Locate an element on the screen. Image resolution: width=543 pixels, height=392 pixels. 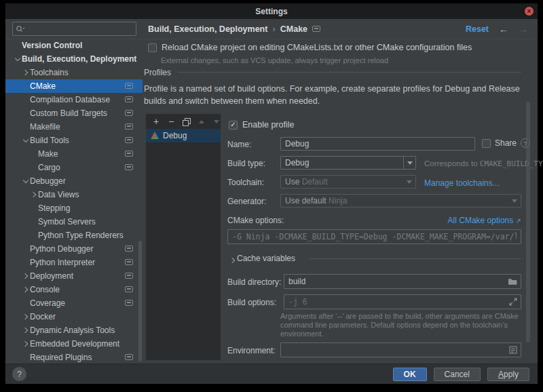
sidebar-item-embedded-development: Embedded Development is located at coordinates (74, 344).